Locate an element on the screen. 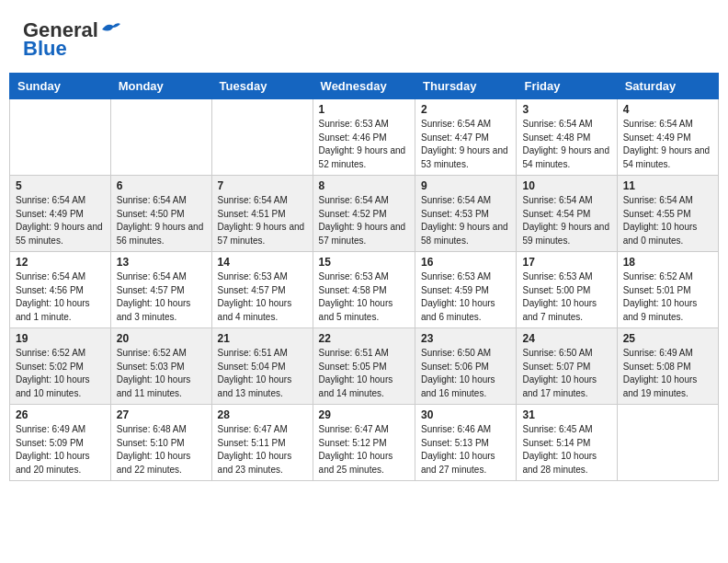 Image resolution: width=728 pixels, height=563 pixels. day-number: 22 is located at coordinates (364, 339).